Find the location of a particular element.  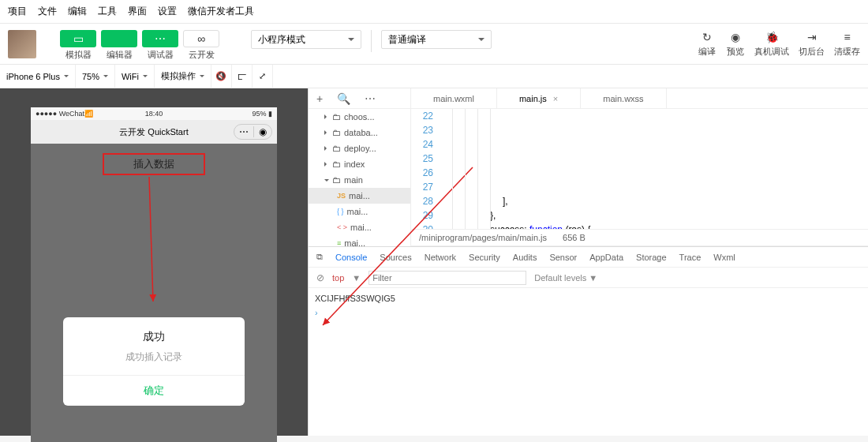

capsule: ⋯◉ is located at coordinates (253, 132).